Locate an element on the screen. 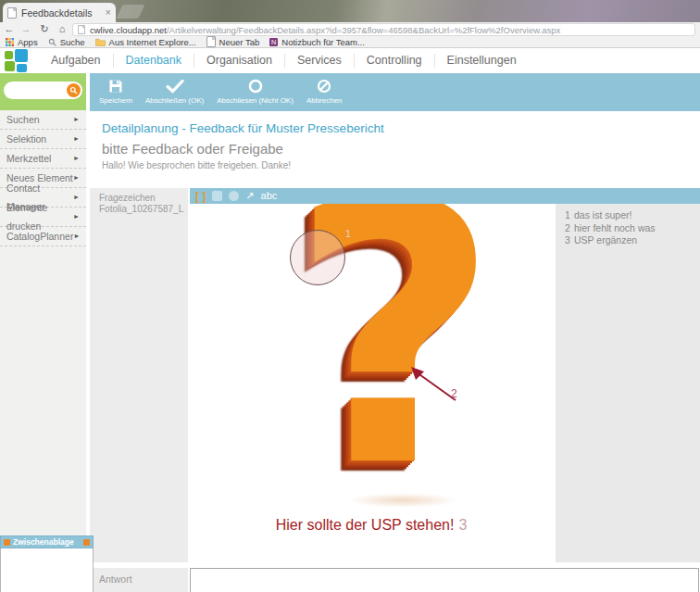 Image resolution: width=700 pixels, height=592 pixels. close-tab-icon: × is located at coordinates (108, 13).